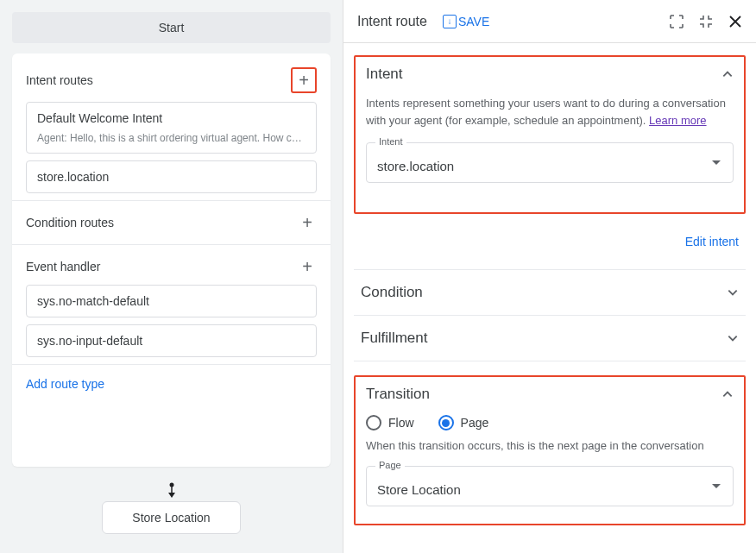 This screenshot has height=553, width=756. What do you see at coordinates (171, 118) in the screenshot?
I see `intent-route-label: Default Welcome Intent` at bounding box center [171, 118].